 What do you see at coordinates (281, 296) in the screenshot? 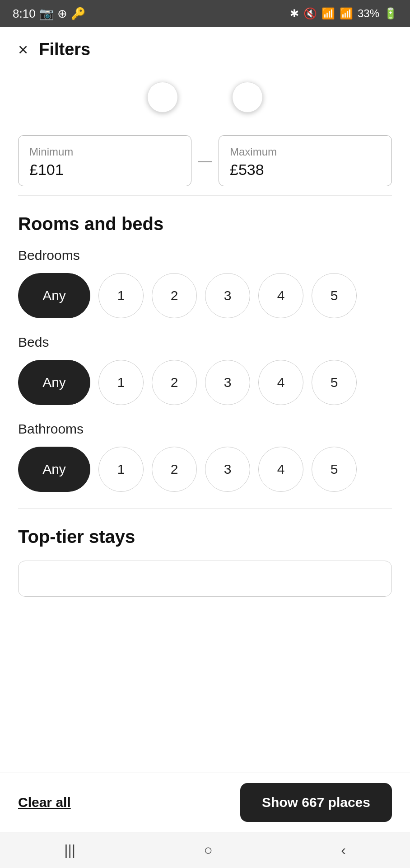
I see `bedroom-option-4: 4` at bounding box center [281, 296].